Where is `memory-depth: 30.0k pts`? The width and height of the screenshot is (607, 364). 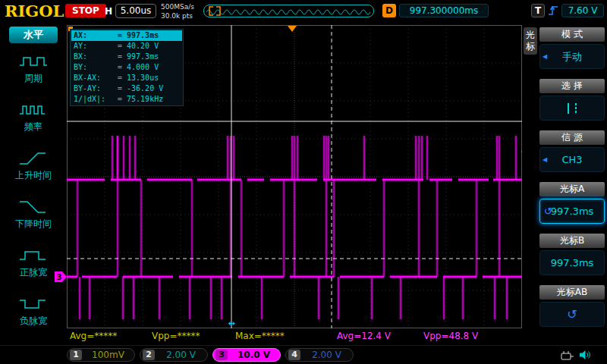
memory-depth: 30.0k pts is located at coordinates (178, 16).